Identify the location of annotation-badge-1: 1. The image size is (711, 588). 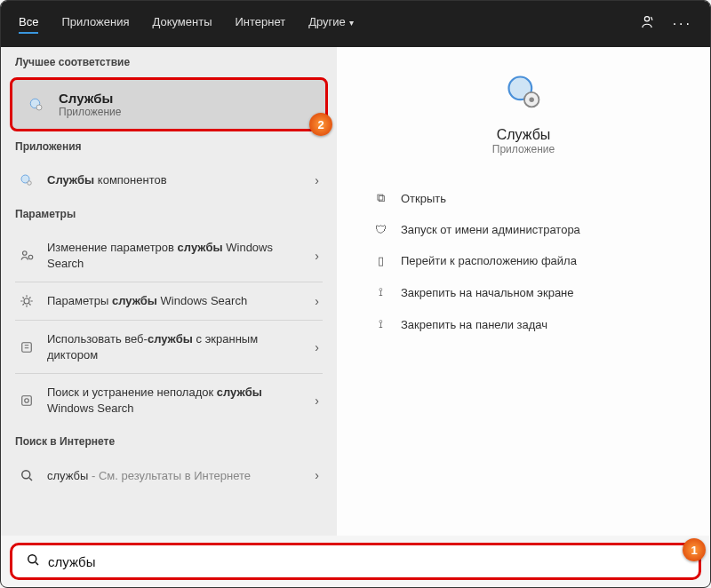
(694, 550).